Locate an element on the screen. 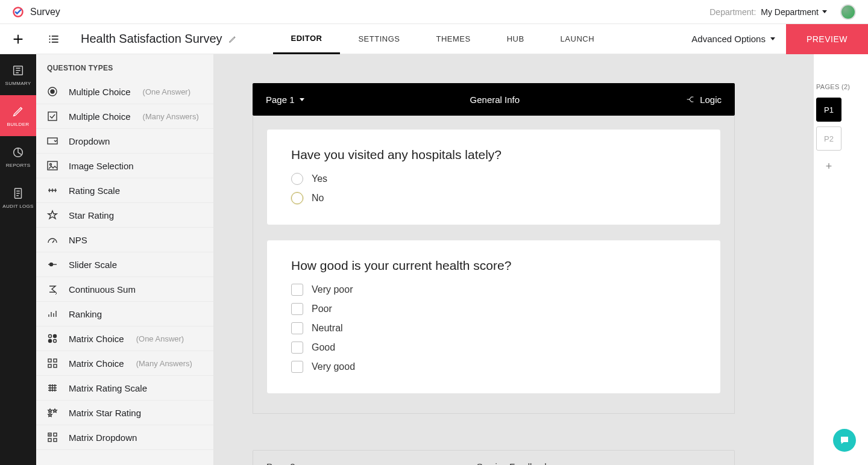 The image size is (868, 465). page-logic-button: Logic is located at coordinates (703, 100).